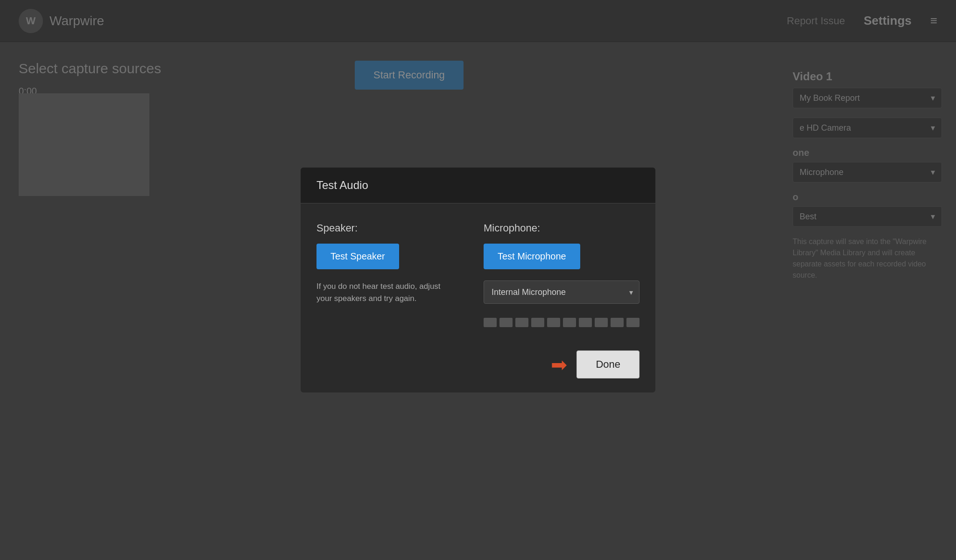 The height and width of the screenshot is (560, 956). I want to click on test-speaker-button: Test Speaker, so click(358, 257).